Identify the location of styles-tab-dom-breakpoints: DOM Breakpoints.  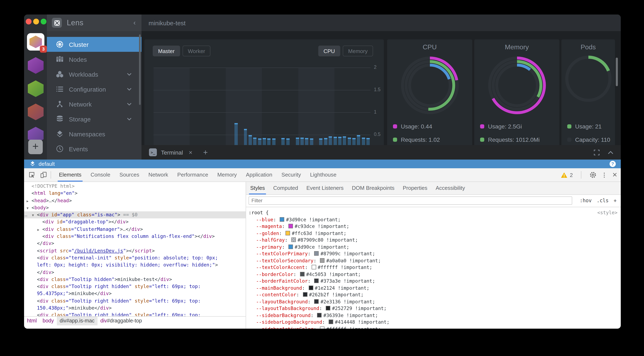
(373, 188).